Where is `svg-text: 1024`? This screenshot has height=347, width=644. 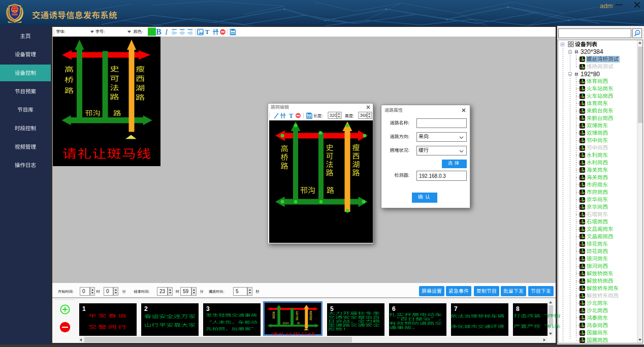
svg-text: 1024 is located at coordinates (285, 323).